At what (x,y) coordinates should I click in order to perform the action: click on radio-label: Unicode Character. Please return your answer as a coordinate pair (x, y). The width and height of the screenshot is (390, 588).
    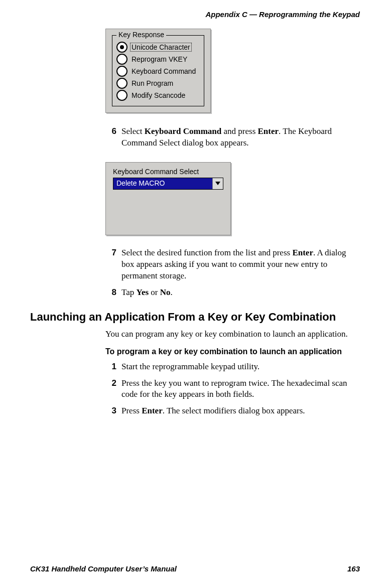
    Looking at the image, I should click on (161, 47).